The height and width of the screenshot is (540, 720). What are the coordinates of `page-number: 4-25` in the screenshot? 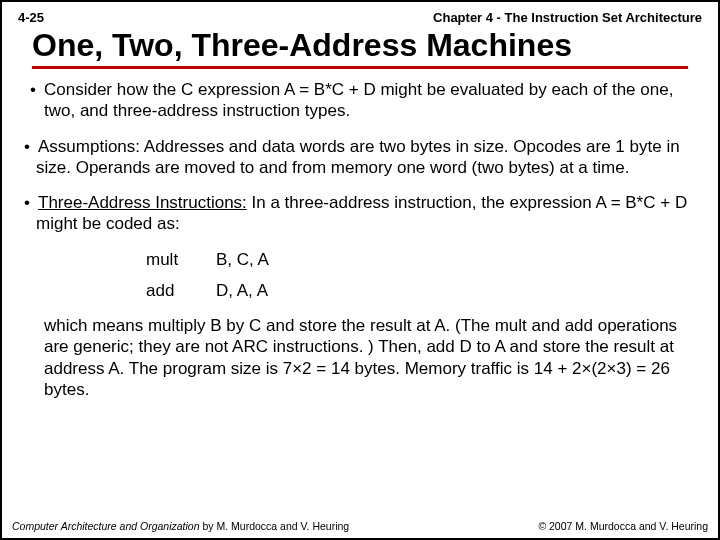 It's located at (31, 18).